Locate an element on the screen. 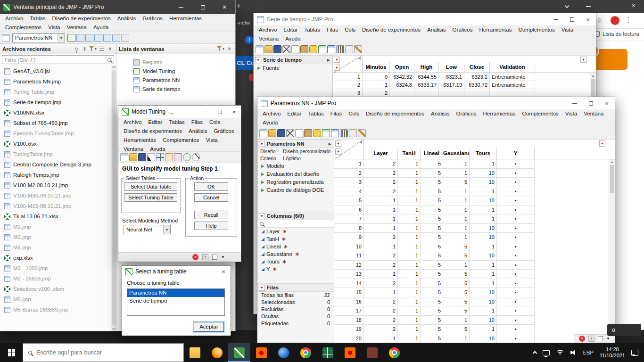 This screenshot has width=644, height=362. menu-item: Ayuda is located at coordinates (293, 39).